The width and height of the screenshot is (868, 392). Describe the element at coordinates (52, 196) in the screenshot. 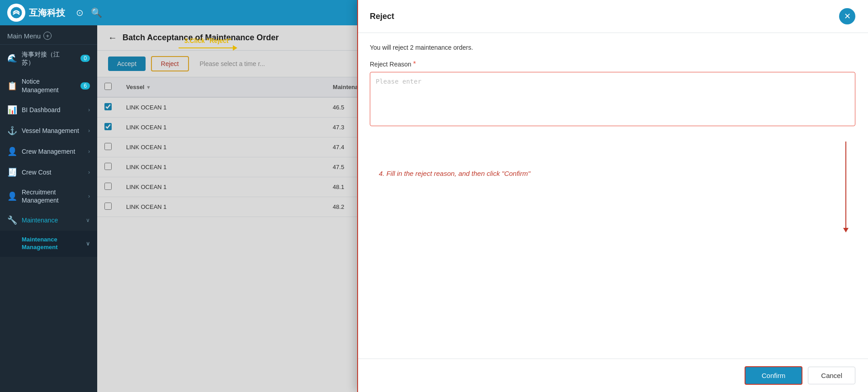

I see `sidebar-item-recruitment-label: RecruitmentManagement` at that location.